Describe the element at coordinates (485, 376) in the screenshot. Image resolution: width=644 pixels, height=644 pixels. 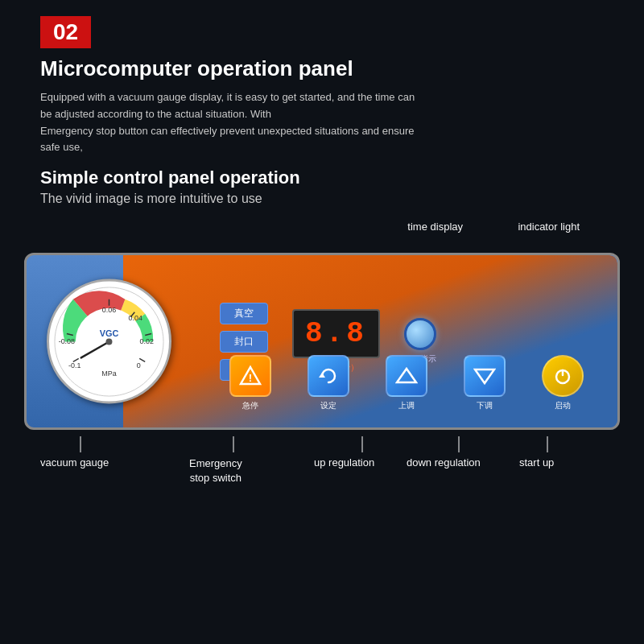
I see `down-regulation-button` at that location.